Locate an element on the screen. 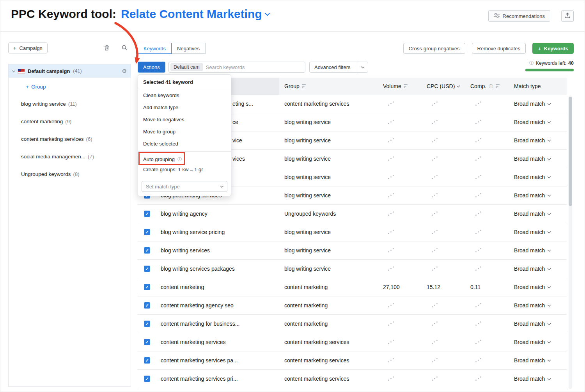  header: PPC Keyword tool: Relate Content Marketi… is located at coordinates (292, 16).